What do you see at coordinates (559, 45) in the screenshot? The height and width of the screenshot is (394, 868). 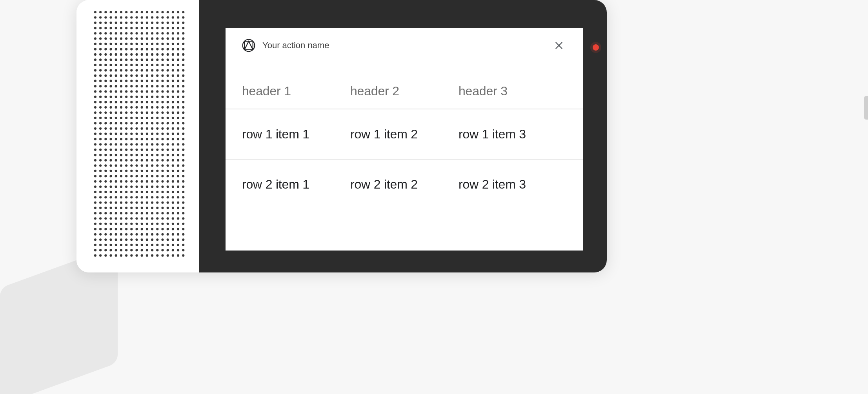 I see `close-button` at bounding box center [559, 45].